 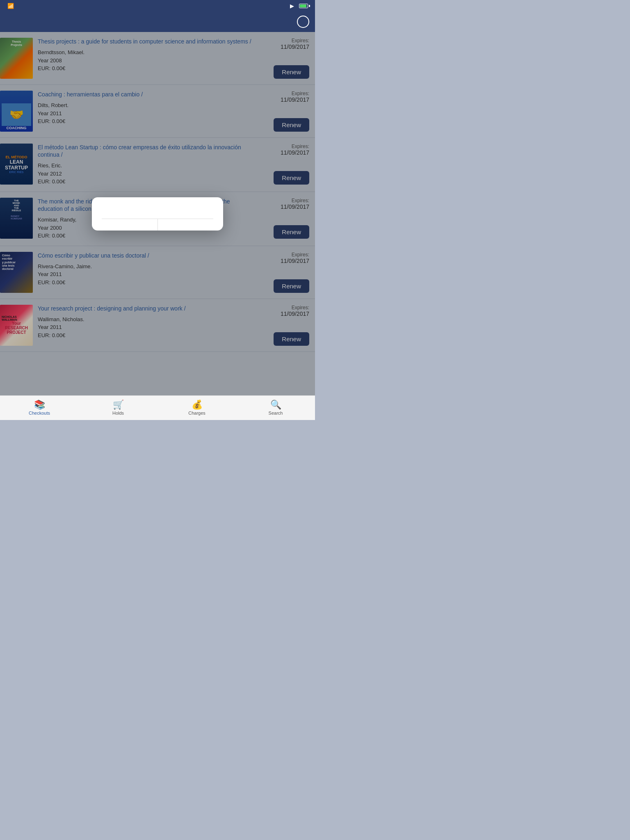 What do you see at coordinates (304, 6) in the screenshot?
I see `battery-icon` at bounding box center [304, 6].